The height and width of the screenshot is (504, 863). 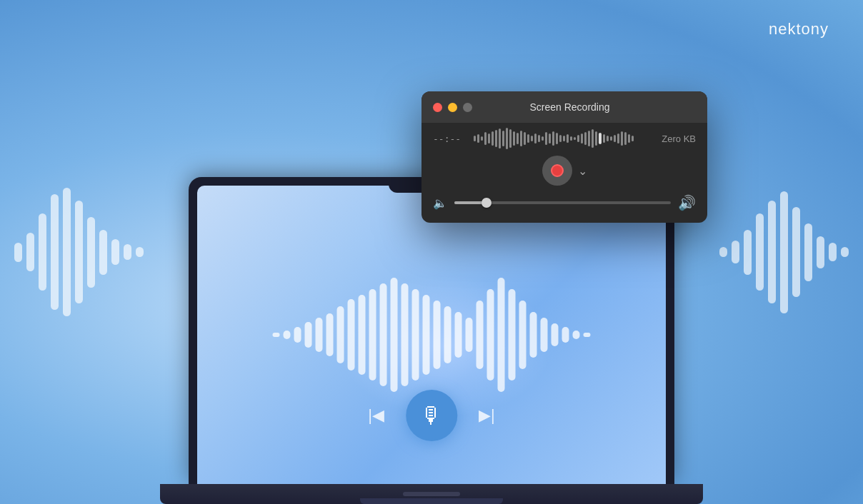 What do you see at coordinates (557, 171) in the screenshot?
I see `record-button` at bounding box center [557, 171].